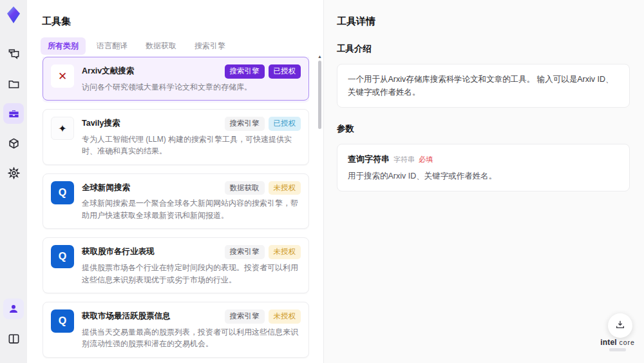  What do you see at coordinates (191, 146) in the screenshot?
I see `tool-card-description: 专为人工智能代理 (LLM) 构建的搜索引擎工具，可快速提供实时、准确和真实的结…` at bounding box center [191, 146].